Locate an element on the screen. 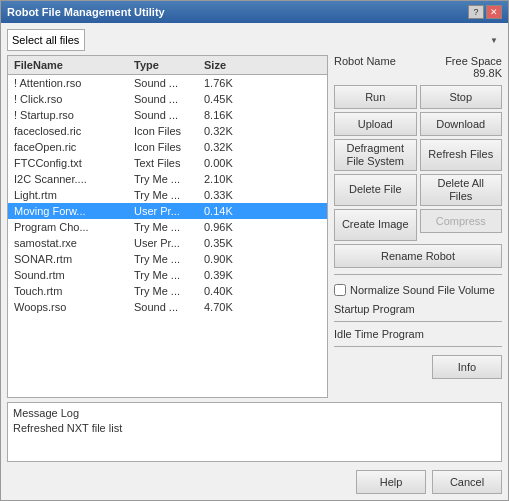  file-size: 0.45K is located at coordinates (227, 99).